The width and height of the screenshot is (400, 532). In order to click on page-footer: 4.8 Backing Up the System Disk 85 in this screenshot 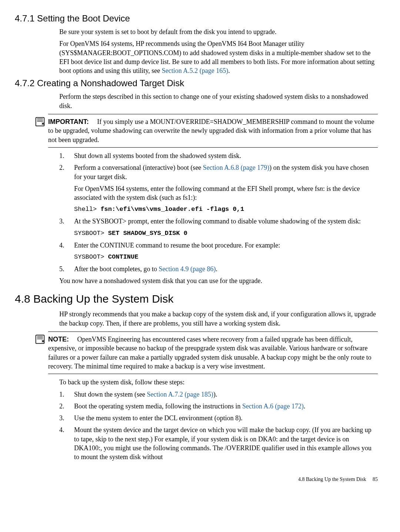, I will do `click(196, 479)`.